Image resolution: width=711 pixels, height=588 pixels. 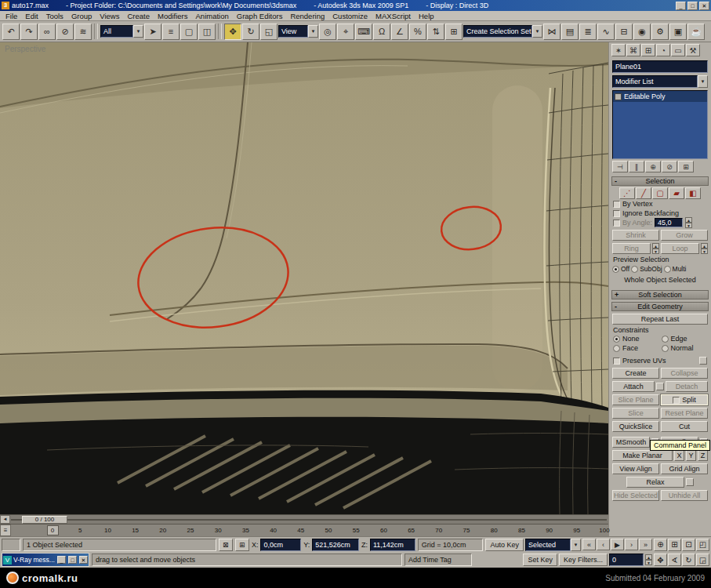 What do you see at coordinates (309, 520) in the screenshot?
I see `time-slider-track` at bounding box center [309, 520].